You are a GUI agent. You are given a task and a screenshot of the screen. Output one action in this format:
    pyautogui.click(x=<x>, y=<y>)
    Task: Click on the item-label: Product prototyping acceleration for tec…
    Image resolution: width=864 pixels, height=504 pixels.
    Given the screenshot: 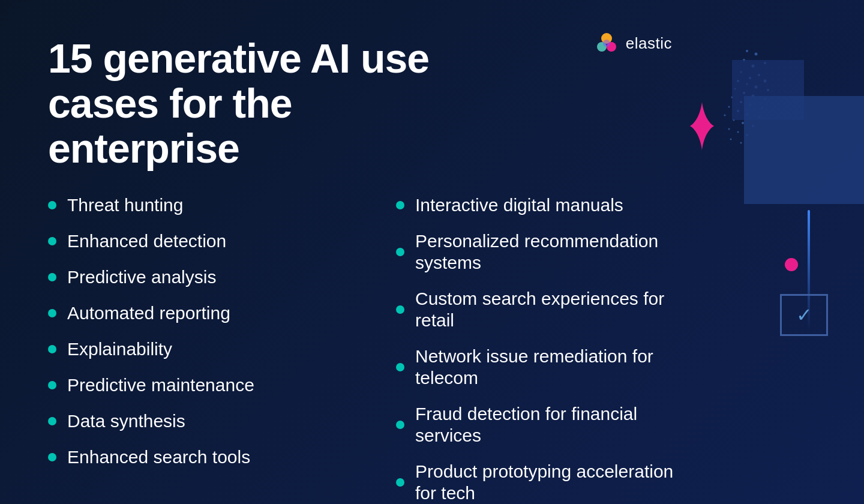 What is the action you would take?
    pyautogui.click(x=556, y=482)
    